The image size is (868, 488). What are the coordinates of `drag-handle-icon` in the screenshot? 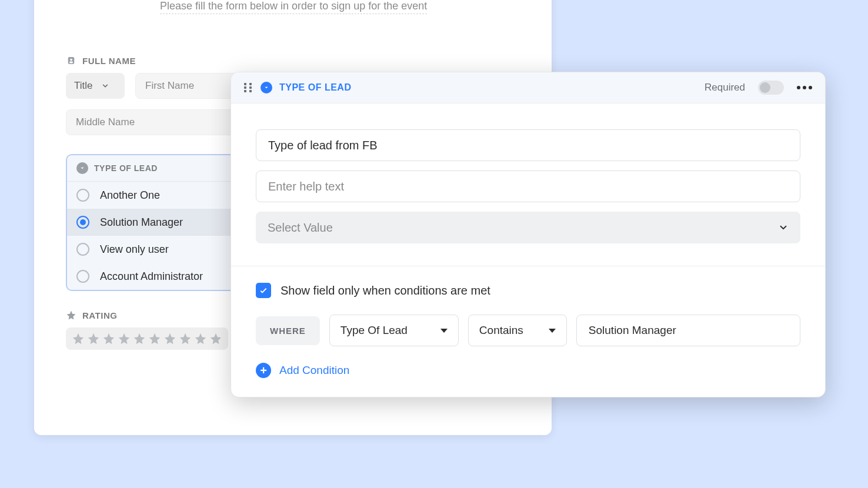 It's located at (249, 88).